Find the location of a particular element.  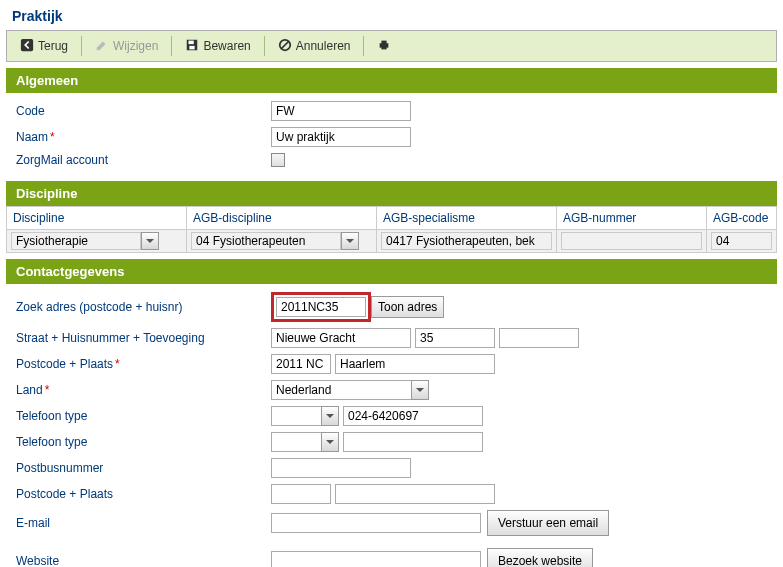

land-label-text: Land is located at coordinates (30, 390).